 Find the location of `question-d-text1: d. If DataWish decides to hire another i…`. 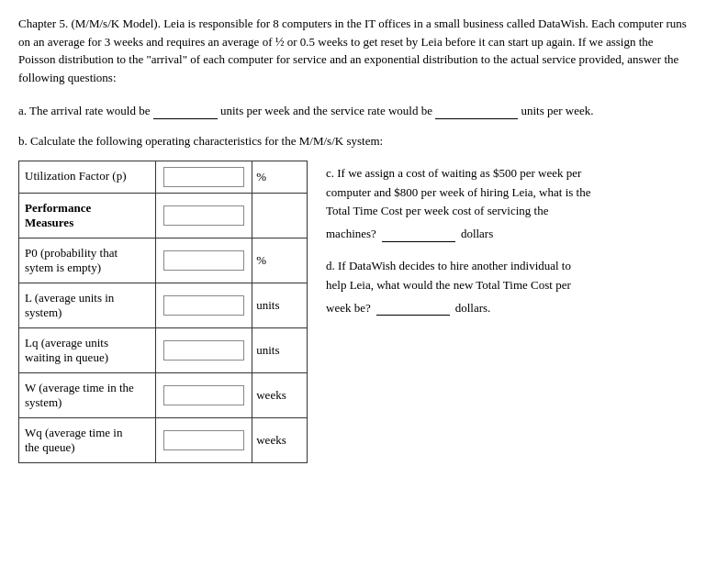

question-d-text1: d. If DataWish decides to hire another i… is located at coordinates (507, 266).